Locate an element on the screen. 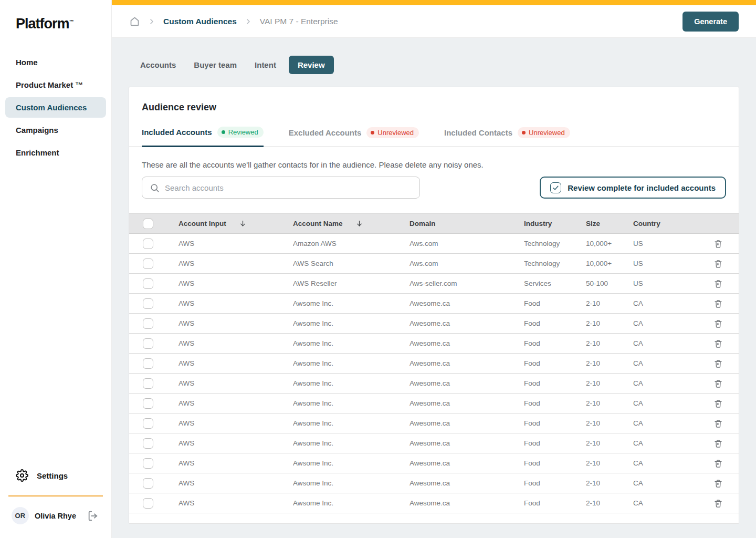  column-header-account-input: Account Input is located at coordinates (203, 224).